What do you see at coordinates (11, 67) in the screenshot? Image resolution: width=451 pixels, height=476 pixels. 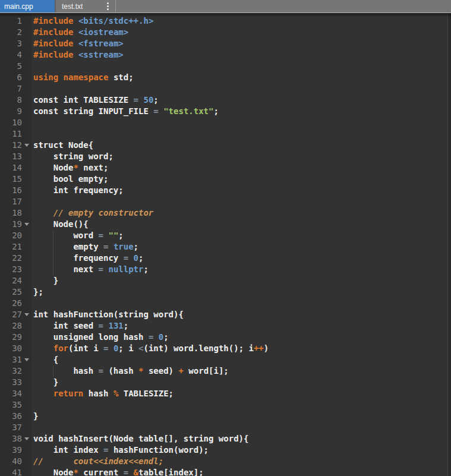 I see `line-number: 5` at bounding box center [11, 67].